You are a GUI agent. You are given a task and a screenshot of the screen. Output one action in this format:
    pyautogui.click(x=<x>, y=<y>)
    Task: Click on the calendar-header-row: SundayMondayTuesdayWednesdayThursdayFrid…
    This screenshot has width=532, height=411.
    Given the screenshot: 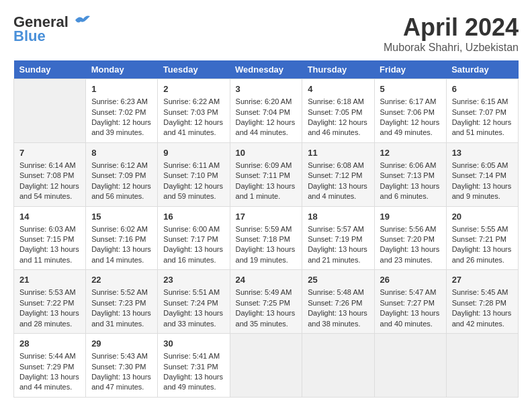 What is the action you would take?
    pyautogui.click(x=266, y=70)
    